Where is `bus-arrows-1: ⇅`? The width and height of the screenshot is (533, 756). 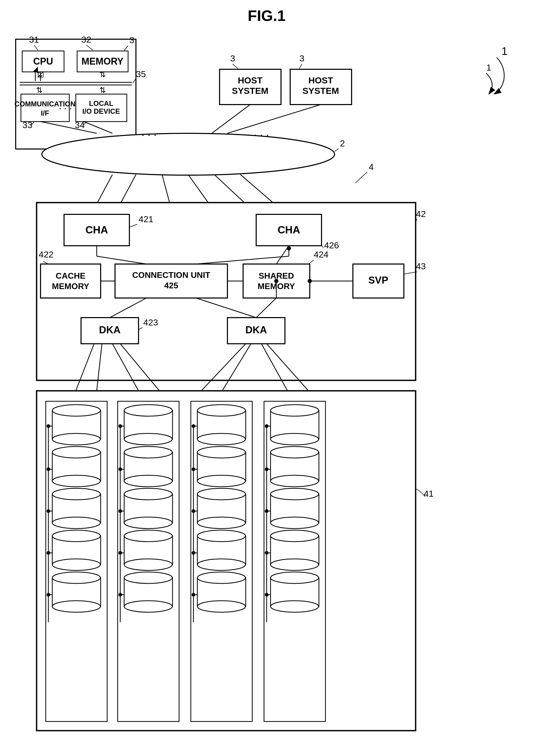 bus-arrows-1: ⇅ is located at coordinates (40, 74).